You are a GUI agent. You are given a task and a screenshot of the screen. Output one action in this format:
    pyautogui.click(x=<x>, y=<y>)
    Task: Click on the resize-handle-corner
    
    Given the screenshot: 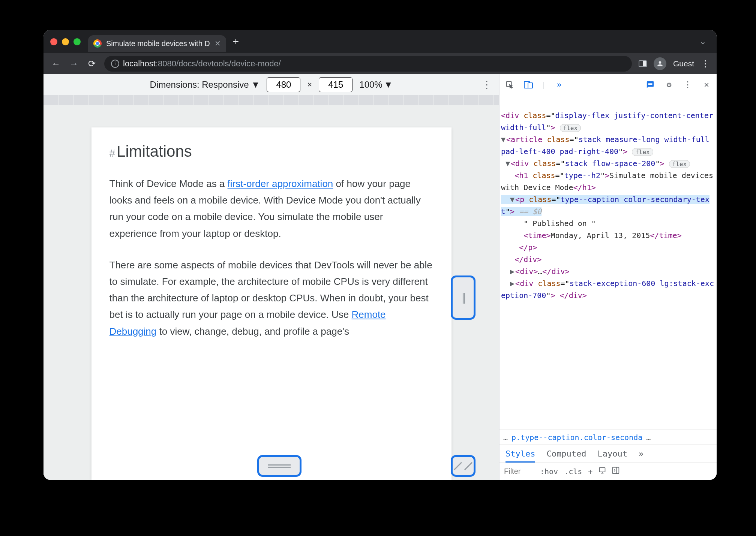 What is the action you would take?
    pyautogui.click(x=463, y=466)
    